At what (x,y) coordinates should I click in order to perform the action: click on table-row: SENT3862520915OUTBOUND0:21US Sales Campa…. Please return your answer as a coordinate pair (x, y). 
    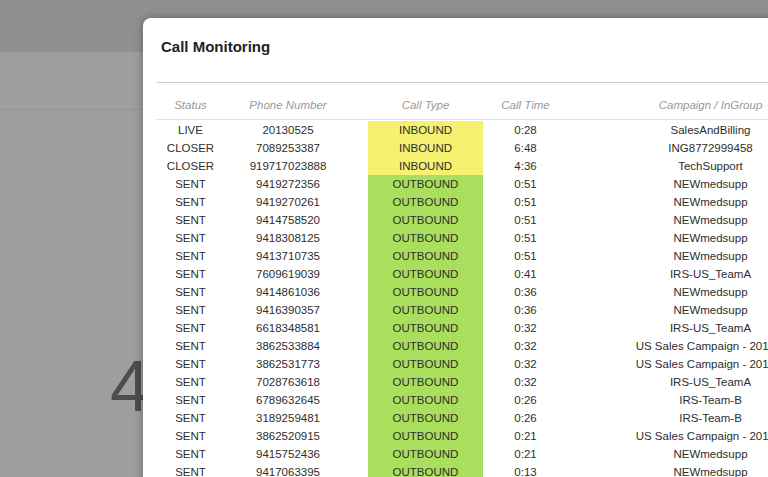
    Looking at the image, I should click on (456, 436).